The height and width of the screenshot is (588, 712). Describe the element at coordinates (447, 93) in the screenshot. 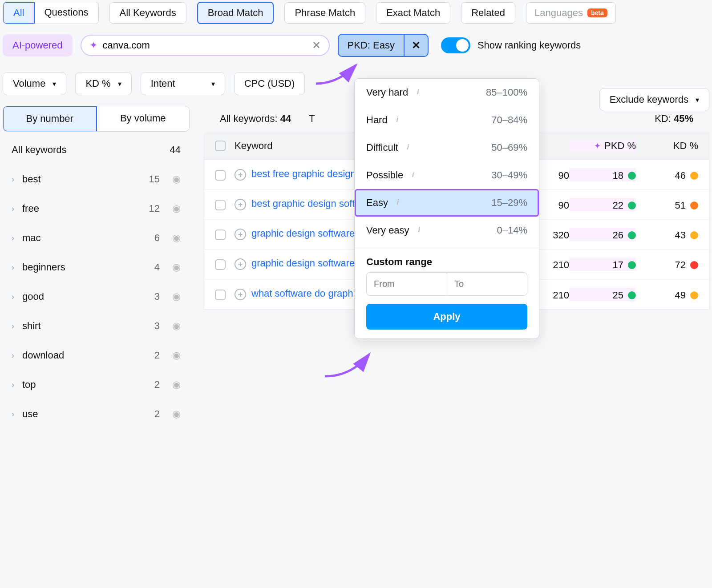

I see `pkd-option: Very hardi 85–100%` at that location.